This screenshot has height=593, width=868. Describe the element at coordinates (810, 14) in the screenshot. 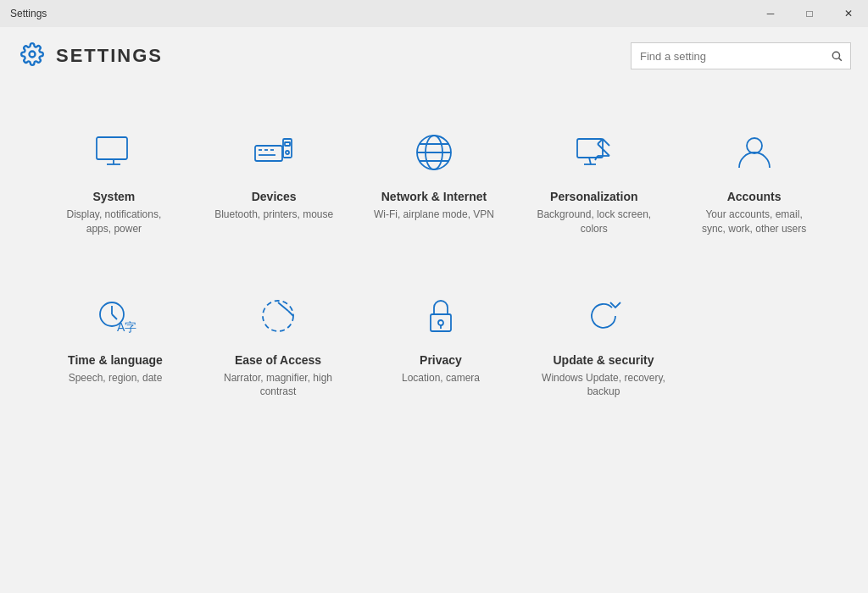

I see `maximize-button: □` at that location.